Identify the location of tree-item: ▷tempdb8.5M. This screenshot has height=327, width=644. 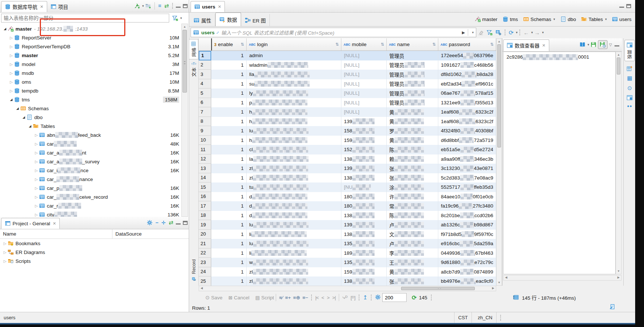
(94, 91).